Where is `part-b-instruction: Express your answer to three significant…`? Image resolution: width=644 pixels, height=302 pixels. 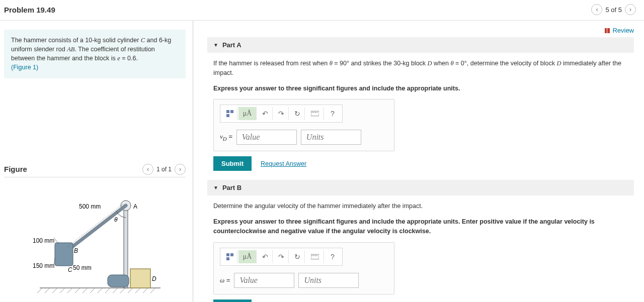 part-b-instruction: Express your answer to three significant… is located at coordinates (424, 227).